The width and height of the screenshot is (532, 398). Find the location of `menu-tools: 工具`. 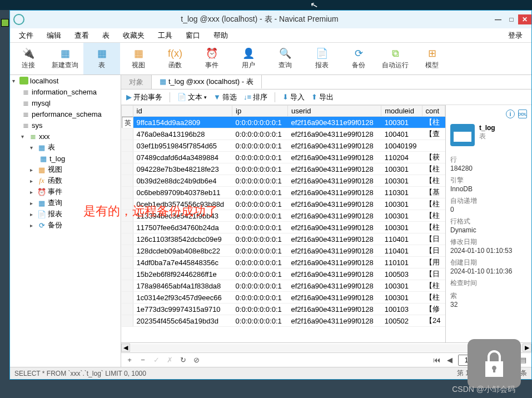

menu-tools: 工具 is located at coordinates (165, 36).